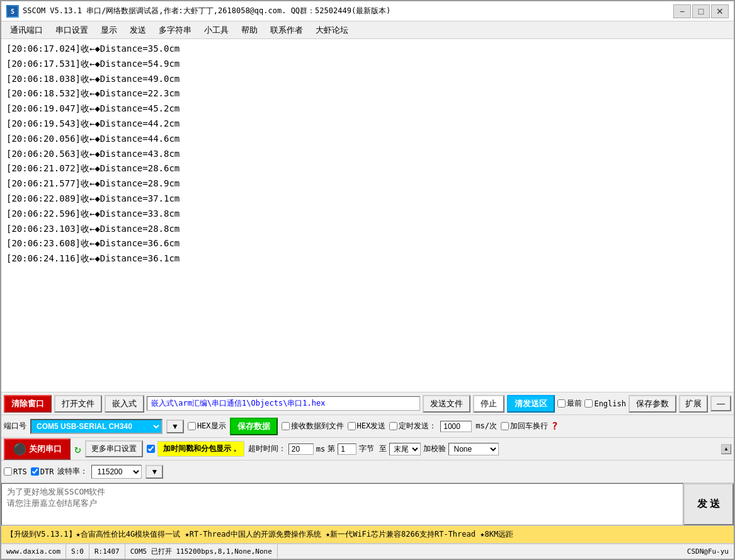 The width and height of the screenshot is (735, 560). I want to click on status-port-info: COM5 已打开 115200bps,8,1,None,None, so click(202, 552).